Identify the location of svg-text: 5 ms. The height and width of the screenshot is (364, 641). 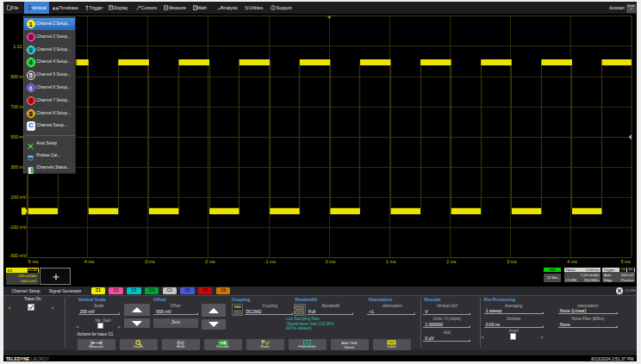
(625, 262).